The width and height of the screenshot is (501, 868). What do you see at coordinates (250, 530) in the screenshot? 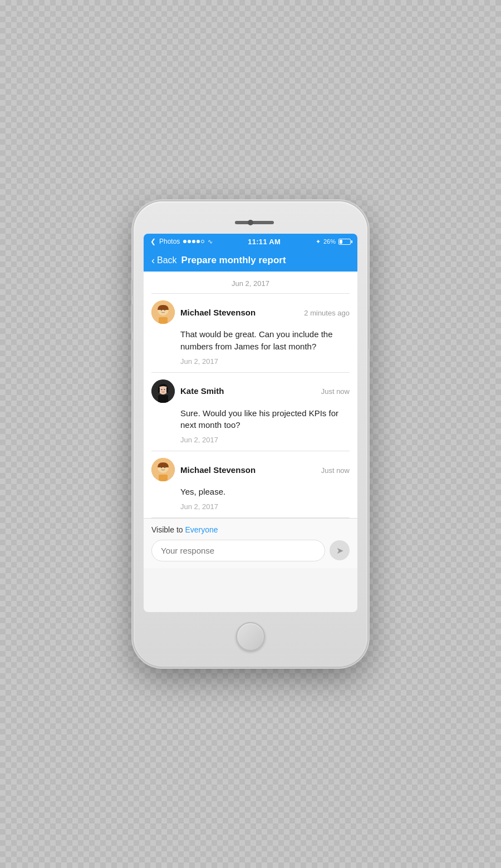
I see `visible-to-text: Visible to Everyone` at bounding box center [250, 530].